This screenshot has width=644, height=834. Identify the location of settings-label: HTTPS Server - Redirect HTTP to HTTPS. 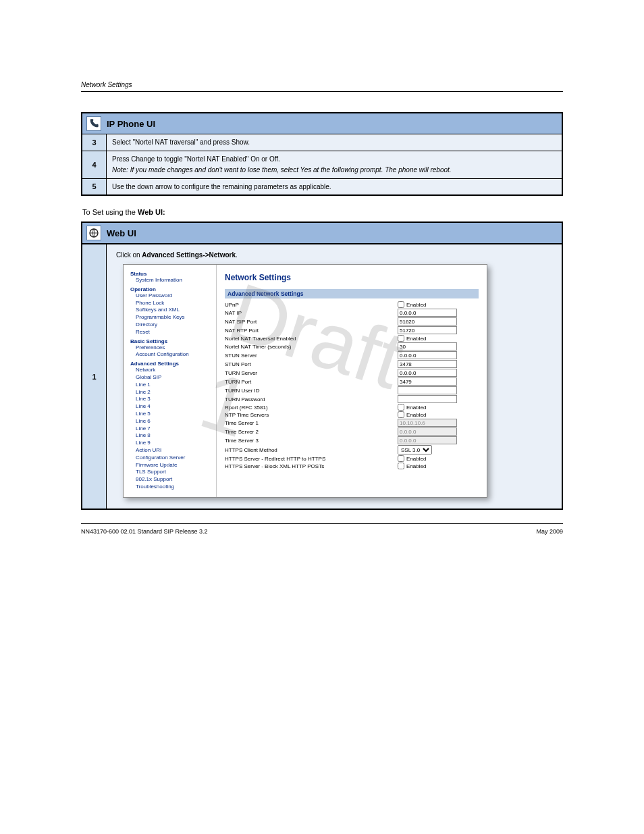
(311, 459).